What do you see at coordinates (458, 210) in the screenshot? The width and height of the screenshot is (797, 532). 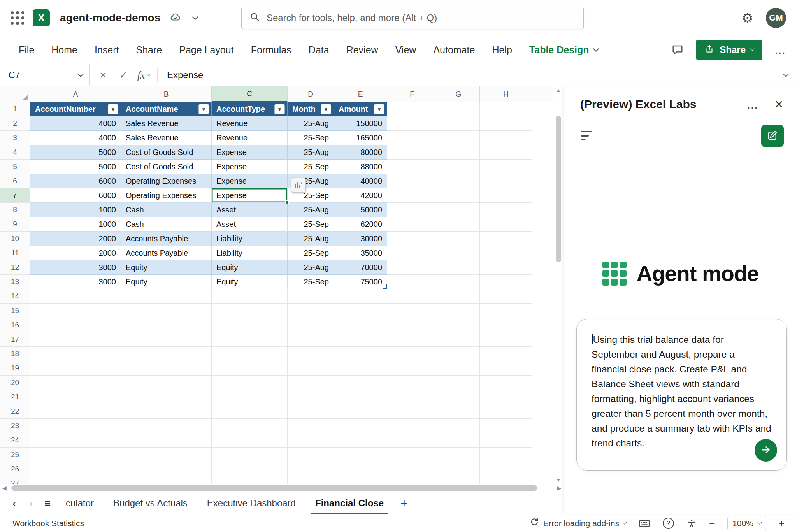 I see `cell-G8` at bounding box center [458, 210].